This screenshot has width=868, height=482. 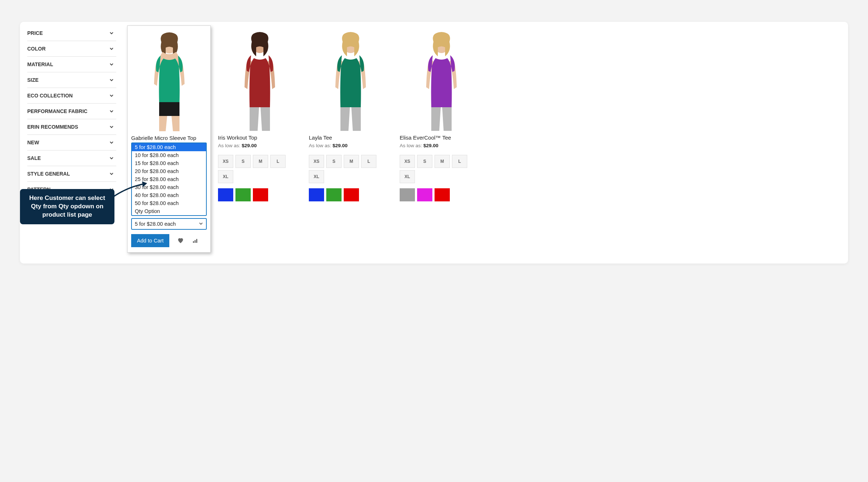 I want to click on filter-color: COLOR, so click(x=72, y=49).